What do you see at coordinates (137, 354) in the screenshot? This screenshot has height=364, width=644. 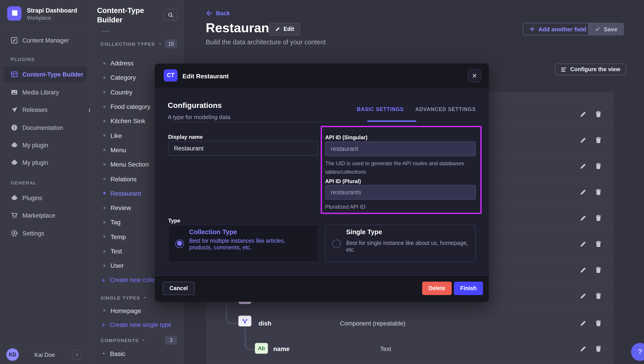 I see `components-list: Basic` at bounding box center [137, 354].